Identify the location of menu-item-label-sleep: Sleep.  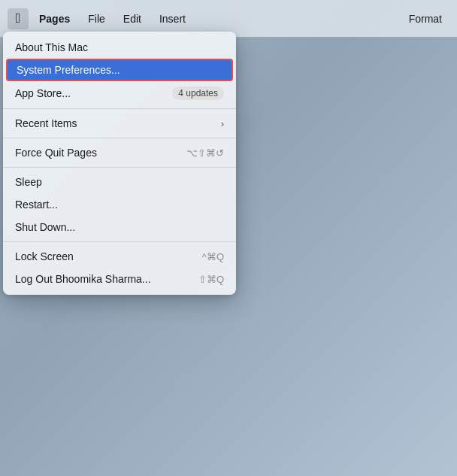
(29, 182).